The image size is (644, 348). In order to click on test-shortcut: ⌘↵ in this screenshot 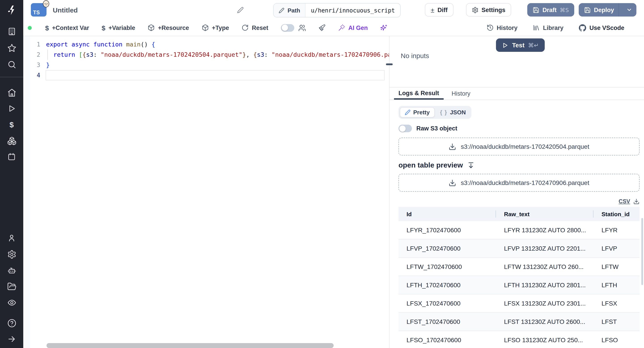, I will do `click(534, 45)`.